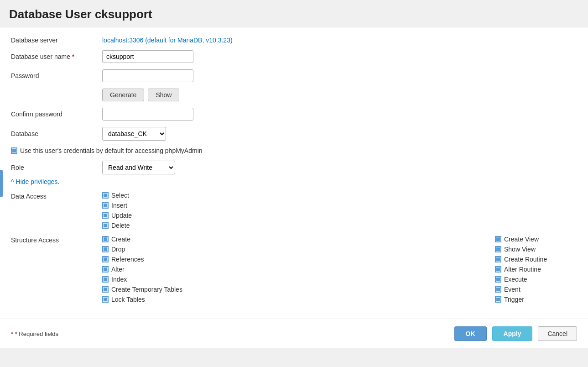 This screenshot has height=367, width=588. I want to click on side-tab, so click(1, 184).